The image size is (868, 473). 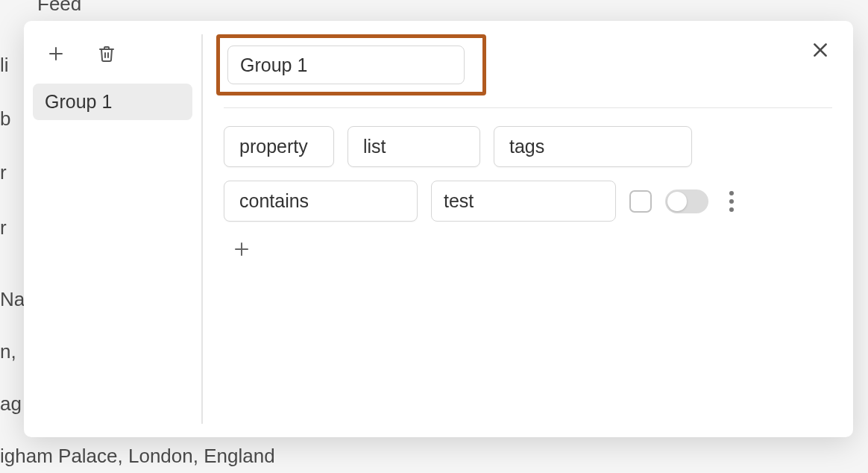 What do you see at coordinates (113, 101) in the screenshot?
I see `sidebar-item-group: Group 1` at bounding box center [113, 101].